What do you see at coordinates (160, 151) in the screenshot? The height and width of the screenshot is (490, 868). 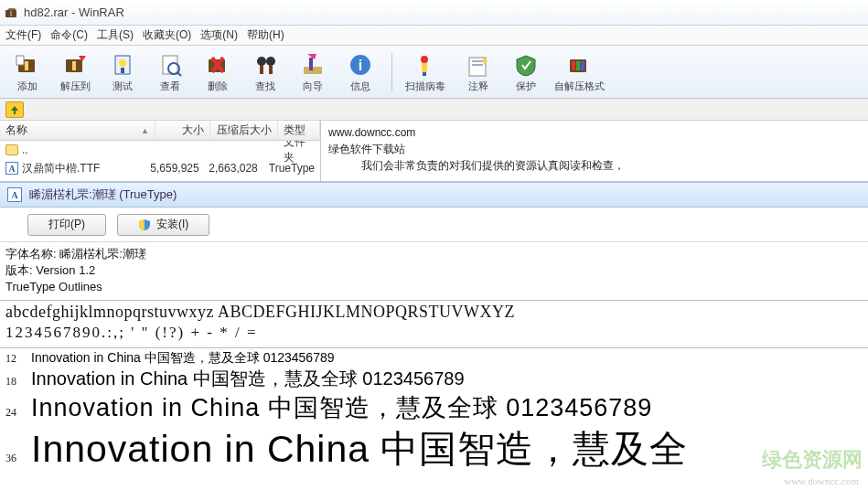 I see `file-list-pane: 名称▲ 大小 压缩后大小 类型 .. 文件夹 A汉鼎简中楷.TTF 5,659,…` at bounding box center [160, 151].